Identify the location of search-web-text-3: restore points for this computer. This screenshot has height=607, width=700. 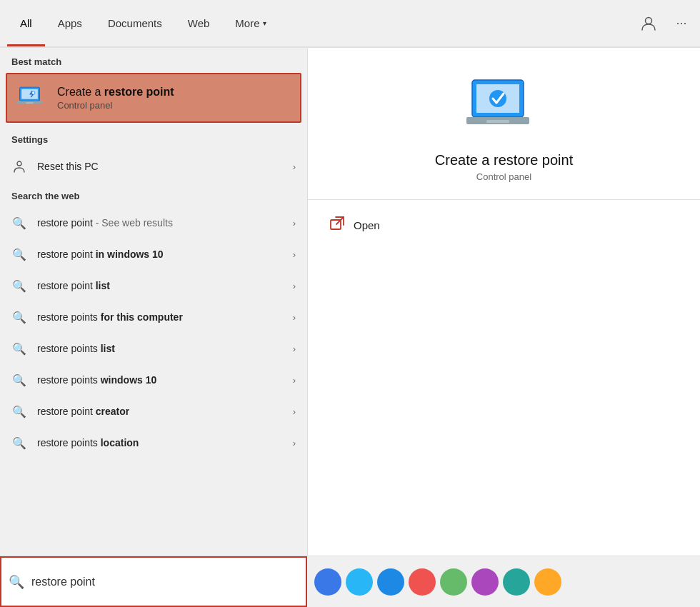
(160, 317).